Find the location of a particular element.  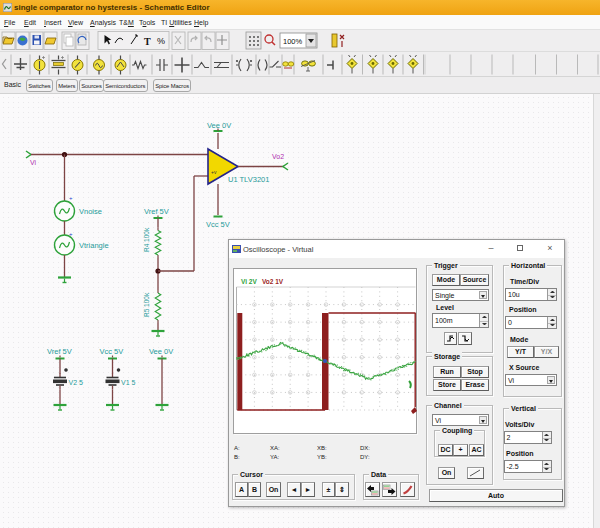

svg-text: Vi 2V is located at coordinates (249, 282).